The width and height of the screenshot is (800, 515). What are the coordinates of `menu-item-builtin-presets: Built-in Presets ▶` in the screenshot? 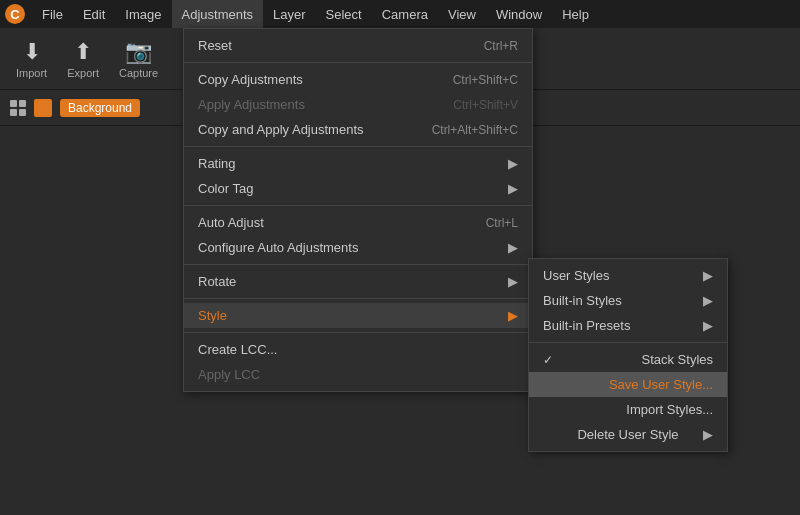 It's located at (628, 326).